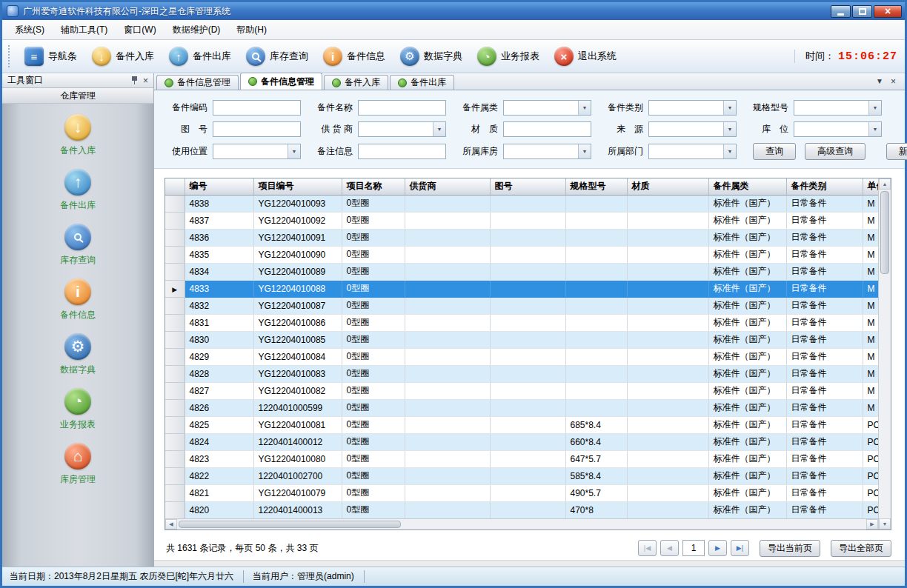 The image size is (907, 588). What do you see at coordinates (123, 56) in the screenshot?
I see `toolbar-parts-inbound-button: ↓备件入库` at bounding box center [123, 56].